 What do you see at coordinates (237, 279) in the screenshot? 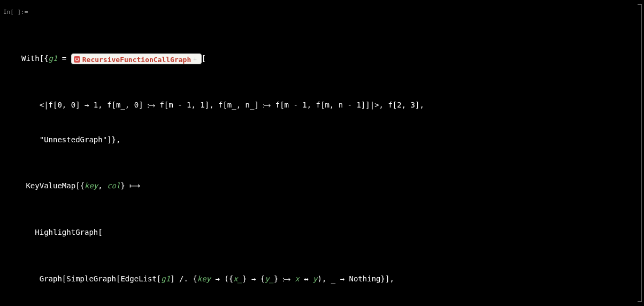
I see `pattern-x: x_` at bounding box center [237, 279].